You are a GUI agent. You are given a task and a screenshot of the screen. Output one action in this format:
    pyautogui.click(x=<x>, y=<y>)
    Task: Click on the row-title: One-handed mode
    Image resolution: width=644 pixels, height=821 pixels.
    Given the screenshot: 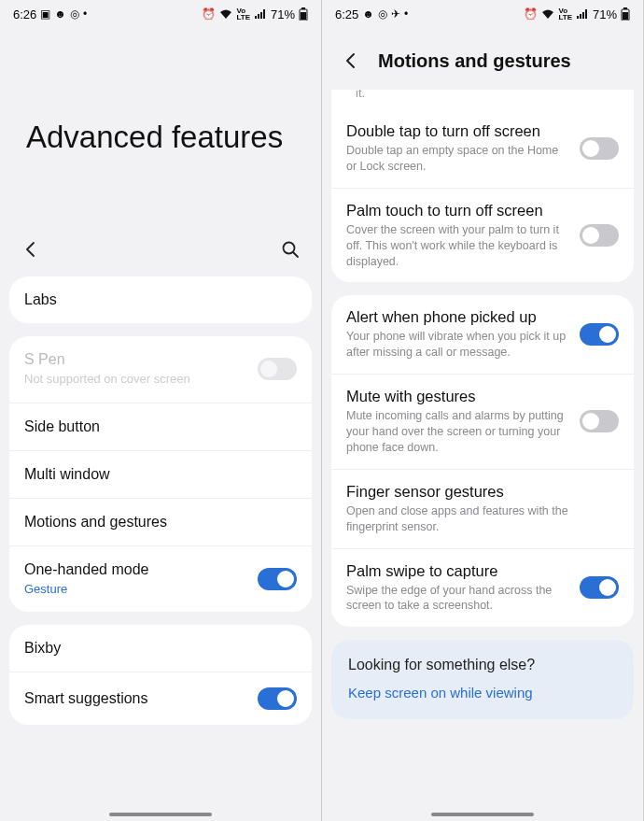 What is the action you would take?
    pyautogui.click(x=136, y=570)
    